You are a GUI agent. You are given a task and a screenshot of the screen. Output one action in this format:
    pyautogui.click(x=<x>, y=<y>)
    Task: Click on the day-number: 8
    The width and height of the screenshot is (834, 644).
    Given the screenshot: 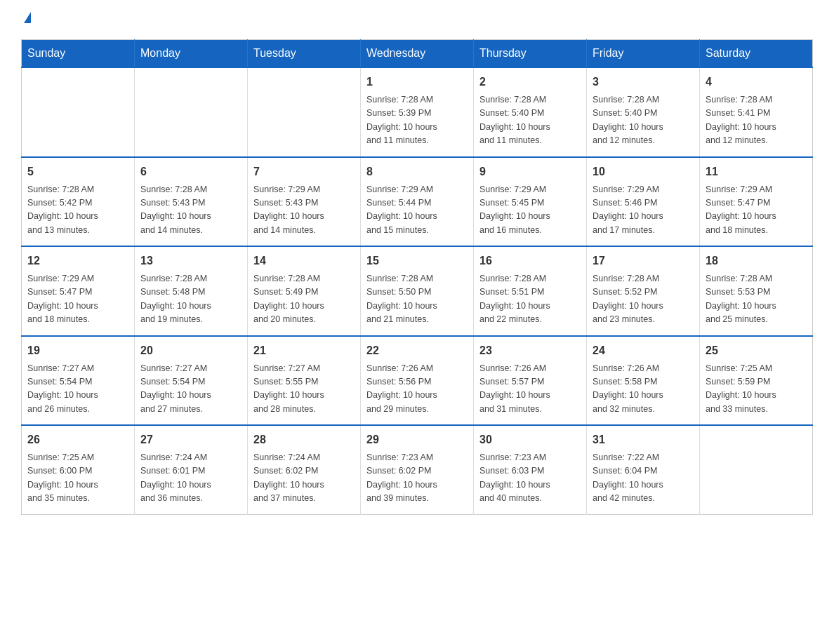 What is the action you would take?
    pyautogui.click(x=417, y=172)
    